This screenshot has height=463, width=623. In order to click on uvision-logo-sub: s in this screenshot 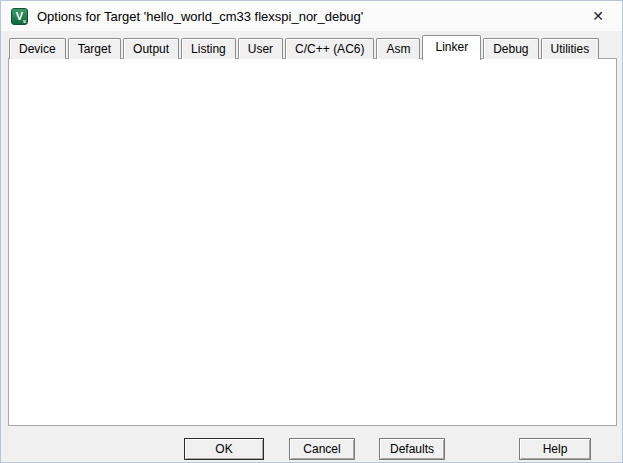, I will do `click(24, 21)`.